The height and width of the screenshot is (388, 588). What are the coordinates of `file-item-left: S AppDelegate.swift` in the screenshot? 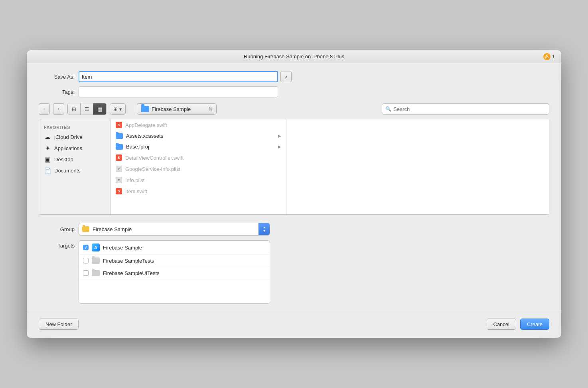 It's located at (141, 125).